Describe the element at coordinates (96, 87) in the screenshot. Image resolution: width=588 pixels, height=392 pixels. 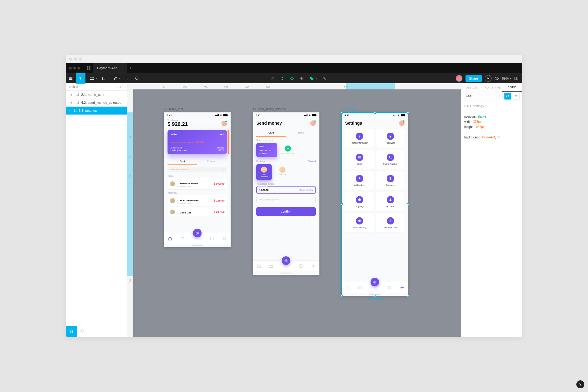
I see `page-selector: mobile 1 of 1` at that location.